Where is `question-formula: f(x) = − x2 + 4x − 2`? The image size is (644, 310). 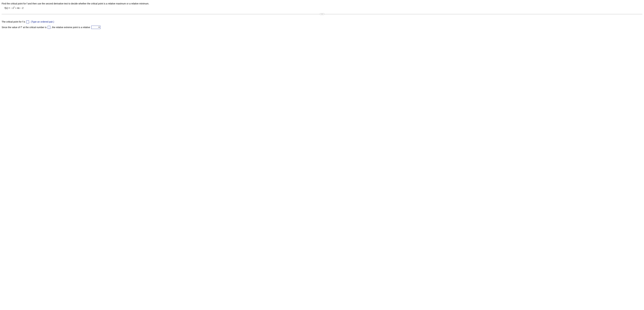
question-formula: f(x) = − x2 + 4x − 2 is located at coordinates (322, 8).